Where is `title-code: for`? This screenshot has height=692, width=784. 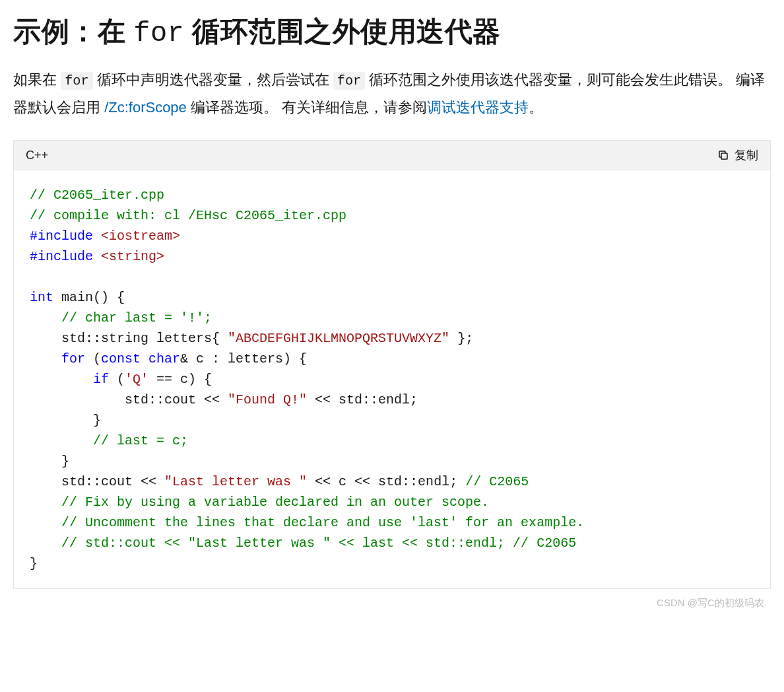 title-code: for is located at coordinates (158, 34).